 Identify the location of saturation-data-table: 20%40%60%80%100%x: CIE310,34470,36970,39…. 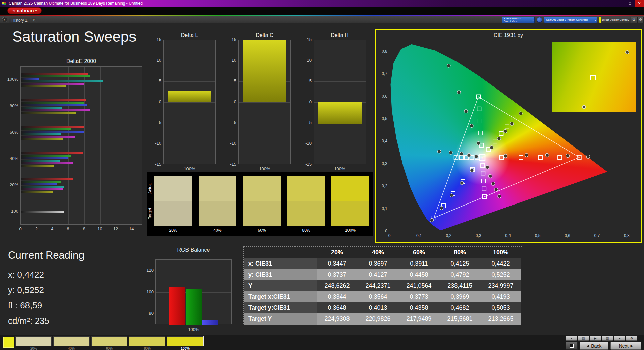
(383, 286).